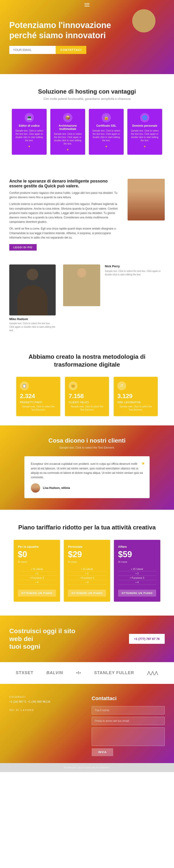  What do you see at coordinates (46, 710) in the screenshot?
I see `footer-work-label: SEI DI LAVORO` at bounding box center [46, 710].